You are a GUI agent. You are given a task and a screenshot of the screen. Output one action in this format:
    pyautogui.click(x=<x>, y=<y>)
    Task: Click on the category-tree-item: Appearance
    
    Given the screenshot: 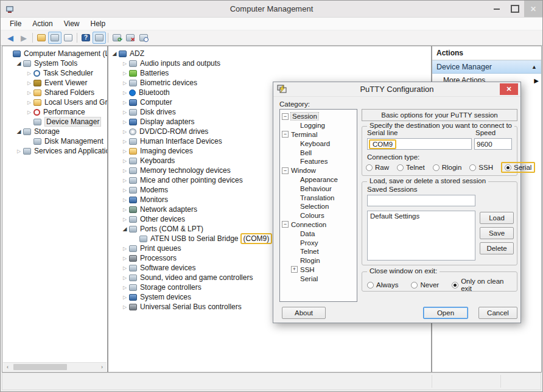 What is the action you would take?
    pyautogui.click(x=318, y=180)
    